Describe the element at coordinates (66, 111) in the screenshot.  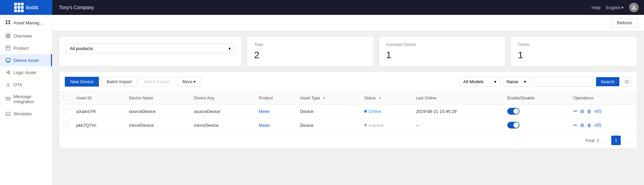
I see `row1-checkbox` at that location.